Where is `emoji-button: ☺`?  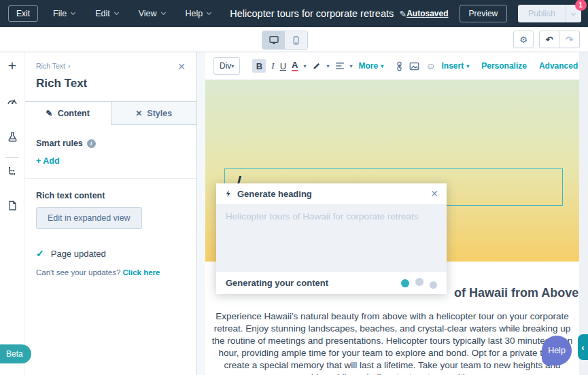
emoji-button: ☺ is located at coordinates (430, 66).